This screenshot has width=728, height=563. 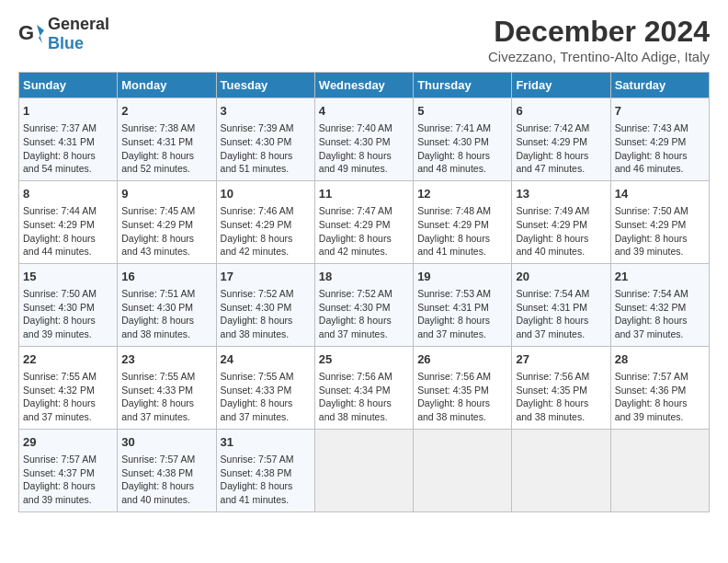 I want to click on day-number: 24, so click(x=266, y=360).